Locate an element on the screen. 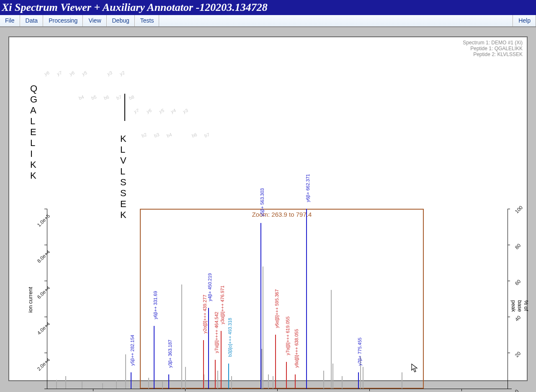 The image size is (536, 392). cursor-icon is located at coordinates (415, 368).